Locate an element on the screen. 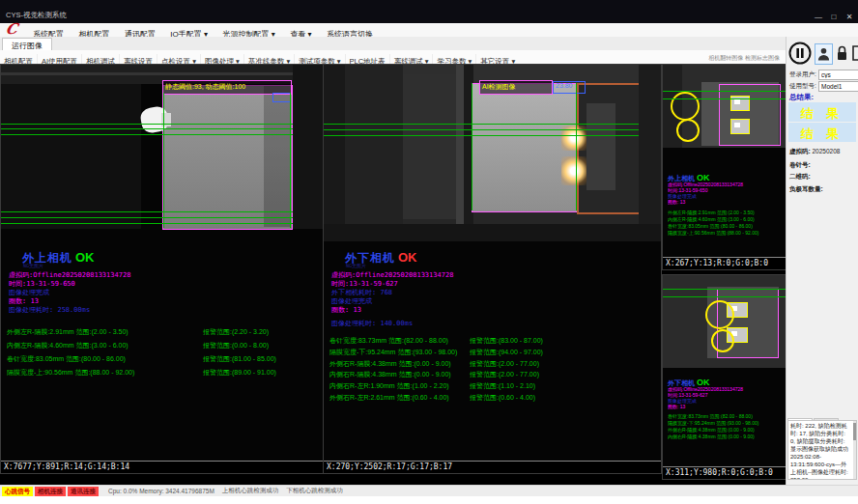  virtual-code-field: 虚拟码: 20250208 is located at coordinates (823, 153).